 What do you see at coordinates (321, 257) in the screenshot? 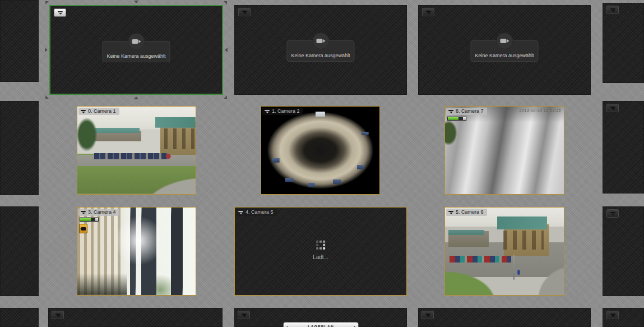
I see `loading-text: Lädt...` at bounding box center [321, 257].